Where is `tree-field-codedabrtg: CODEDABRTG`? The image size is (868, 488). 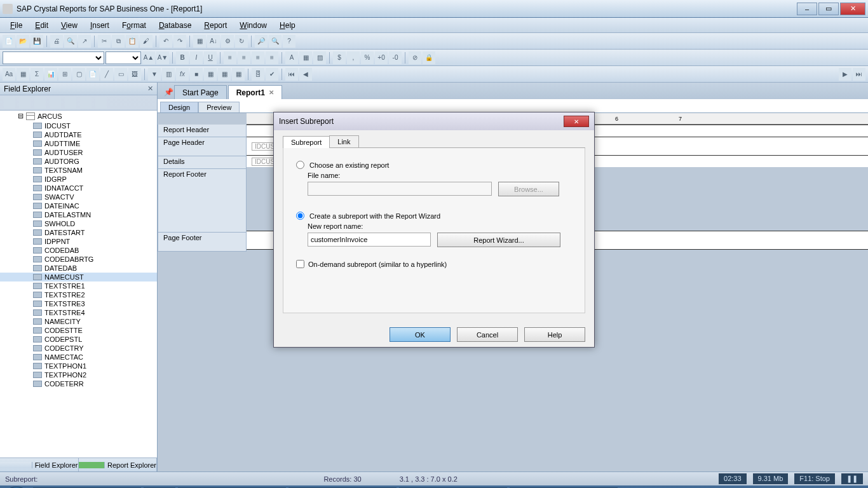
tree-field-codedabrtg: CODEDABRTG is located at coordinates (79, 259).